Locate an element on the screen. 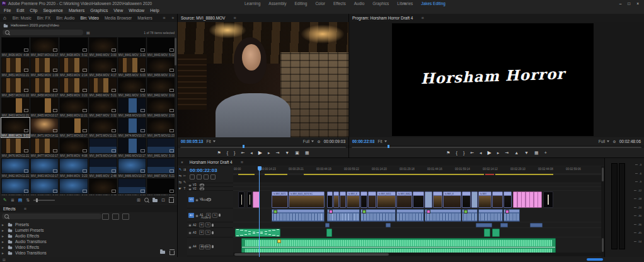  source-settings-icon: ⚙ is located at coordinates (319, 141).